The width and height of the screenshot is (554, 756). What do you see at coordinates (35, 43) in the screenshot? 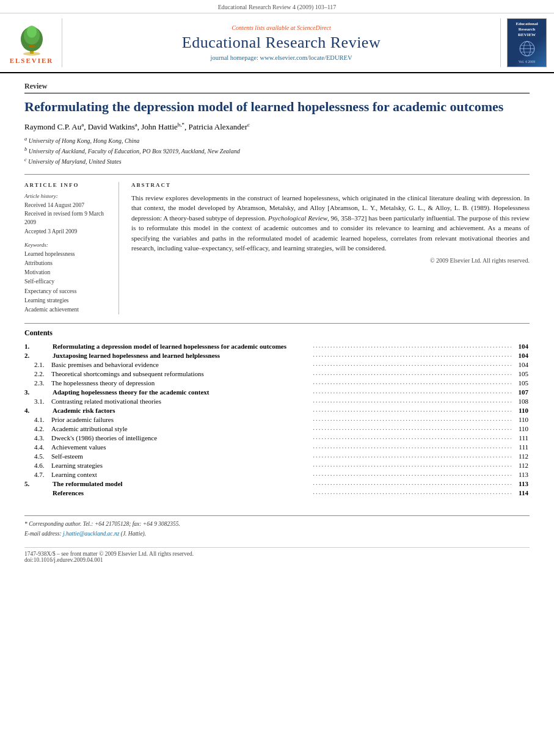
I see `elsevier-logo: ELSEVIER` at bounding box center [35, 43].